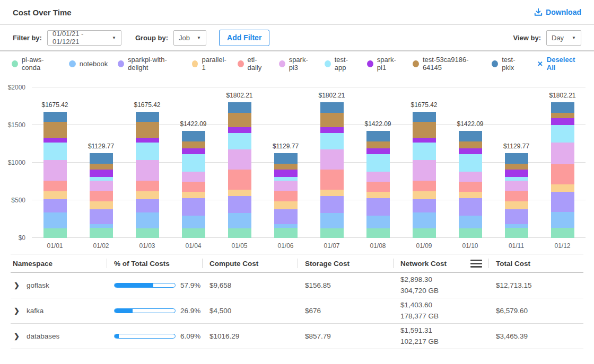 The width and height of the screenshot is (594, 364). I want to click on legend-item-notebook: notebook, so click(89, 64).